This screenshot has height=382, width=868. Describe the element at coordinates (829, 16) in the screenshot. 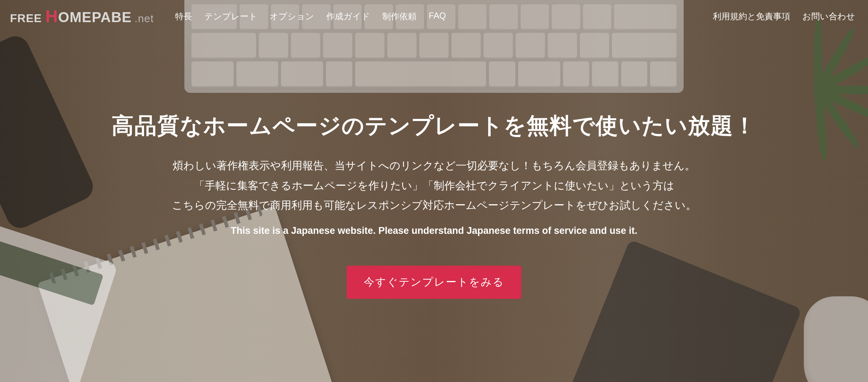

I see `nav-contact: お問い合わせ` at that location.